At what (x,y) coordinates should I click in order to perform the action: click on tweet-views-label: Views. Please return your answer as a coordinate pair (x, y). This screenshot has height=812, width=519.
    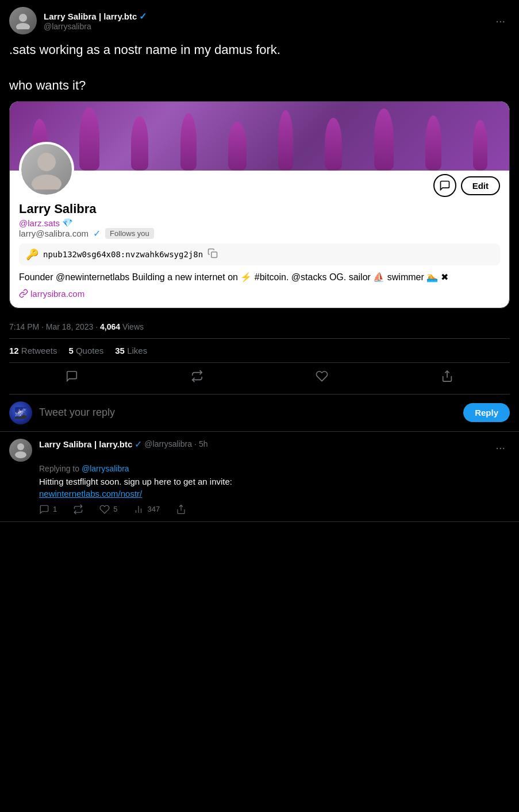
    Looking at the image, I should click on (133, 327).